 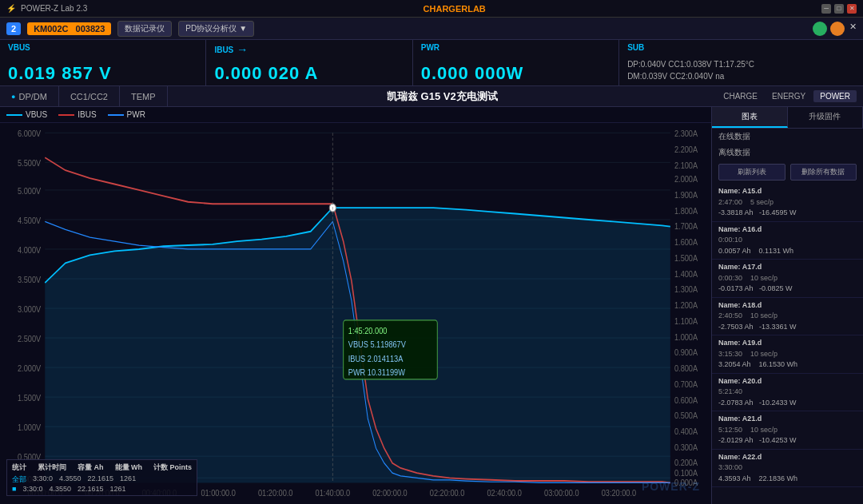 What do you see at coordinates (686, 149) in the screenshot?
I see `svg-text: 2.200A` at bounding box center [686, 149].